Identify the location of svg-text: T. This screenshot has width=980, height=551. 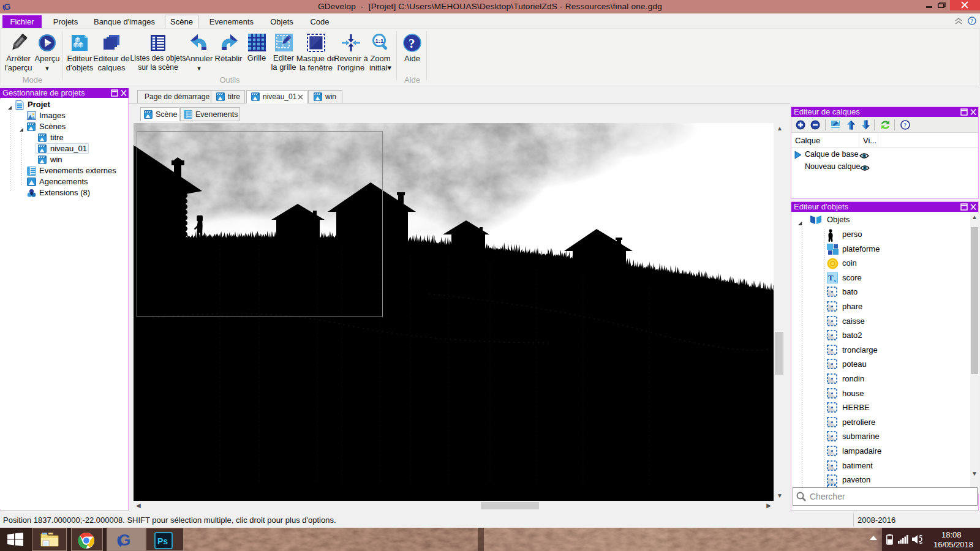
(831, 278).